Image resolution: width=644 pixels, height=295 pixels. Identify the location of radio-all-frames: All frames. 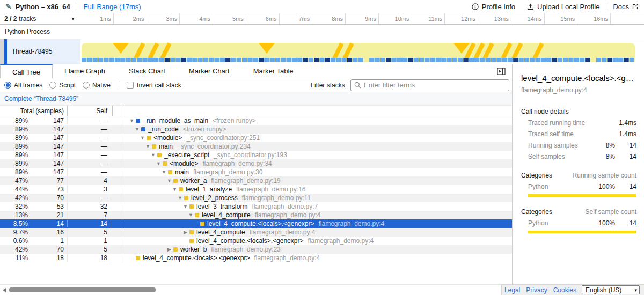
(24, 85).